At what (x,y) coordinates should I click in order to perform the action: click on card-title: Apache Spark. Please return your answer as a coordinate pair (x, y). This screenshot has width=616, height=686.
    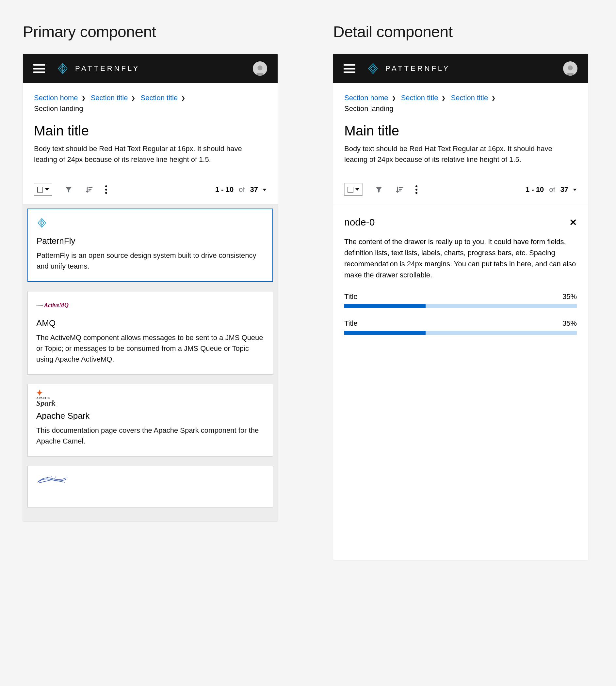
    Looking at the image, I should click on (150, 416).